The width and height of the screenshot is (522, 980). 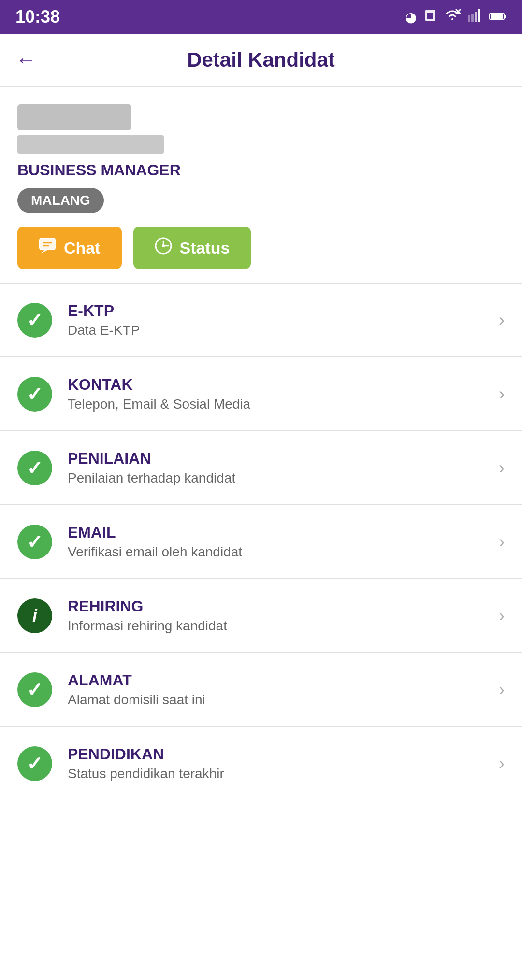 I want to click on rehiring-icon: i, so click(x=35, y=616).